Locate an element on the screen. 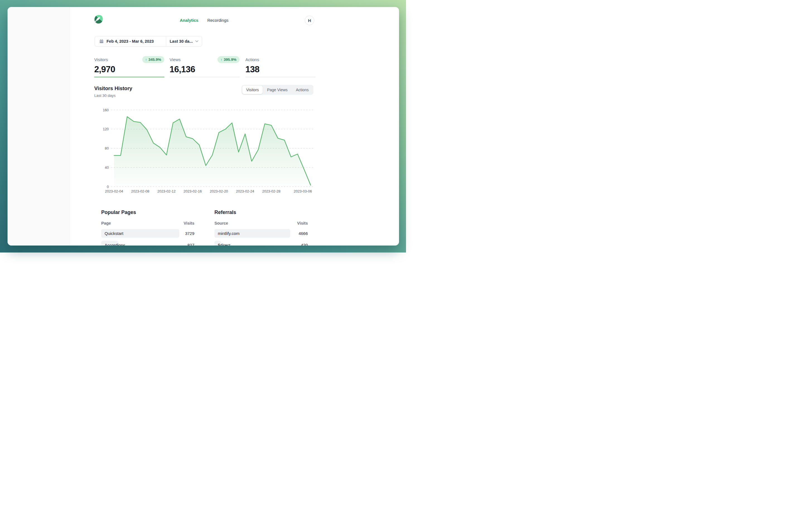 Image resolution: width=812 pixels, height=505 pixels. svg-text: 0 is located at coordinates (108, 187).